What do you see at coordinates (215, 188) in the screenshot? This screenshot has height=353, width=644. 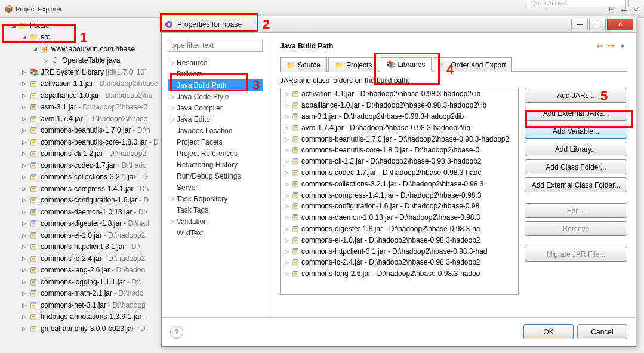 I see `category-server: Server` at bounding box center [215, 188].